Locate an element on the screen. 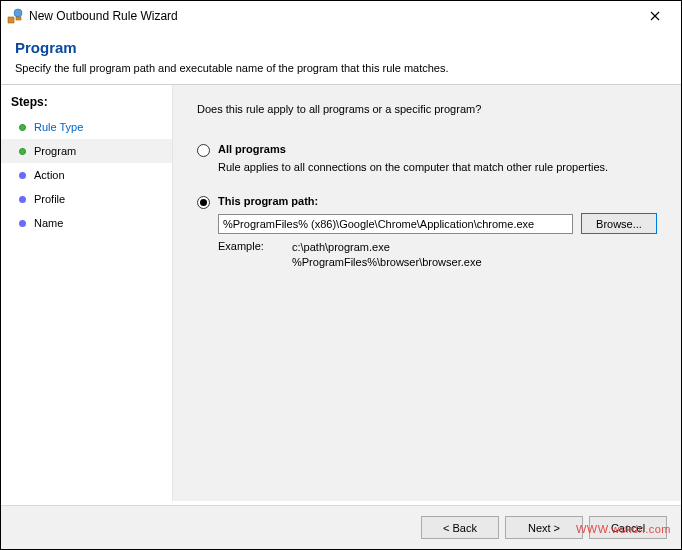 The image size is (682, 550). steps-title: Steps: is located at coordinates (86, 103).